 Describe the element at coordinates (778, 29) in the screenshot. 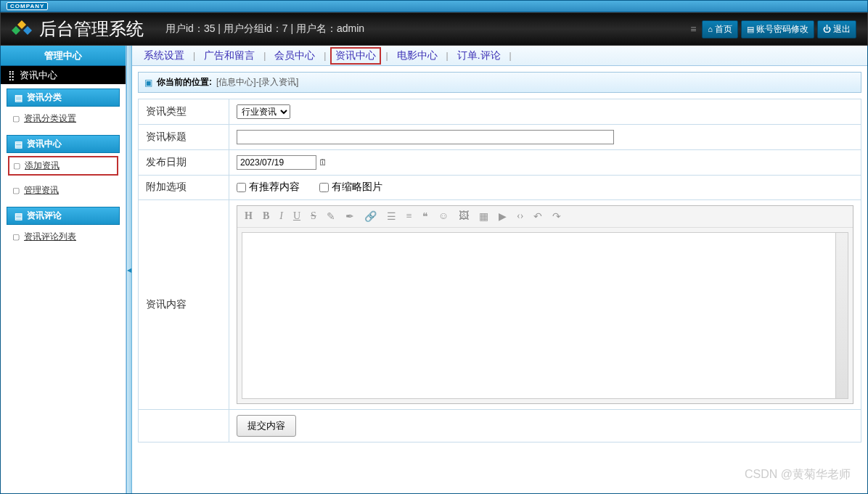

I see `password-button: ▤账号密码修改` at that location.